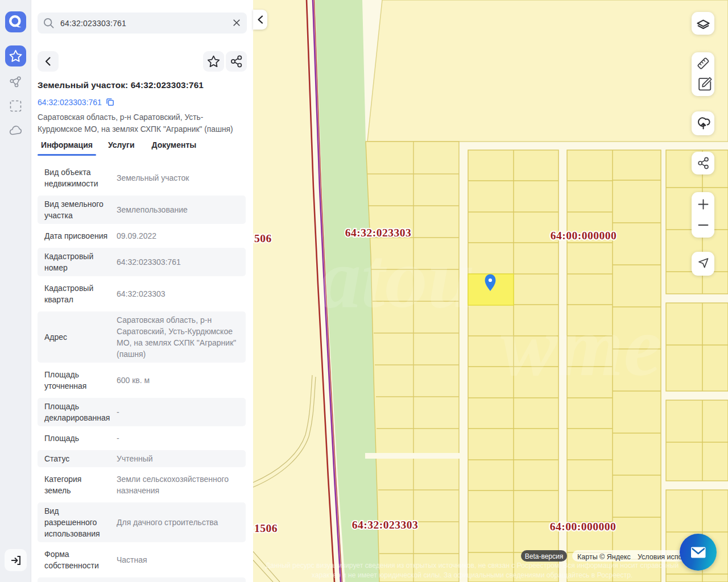  Describe the element at coordinates (397, 278) in the screenshot. I see `svg-text: atou` at that location.